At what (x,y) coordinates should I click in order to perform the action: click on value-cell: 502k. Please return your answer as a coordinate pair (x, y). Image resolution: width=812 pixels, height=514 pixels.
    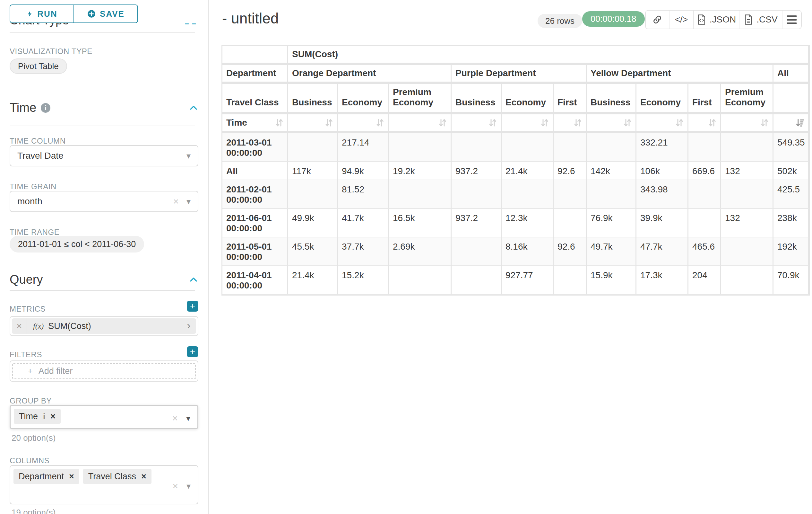
    Looking at the image, I should click on (791, 171).